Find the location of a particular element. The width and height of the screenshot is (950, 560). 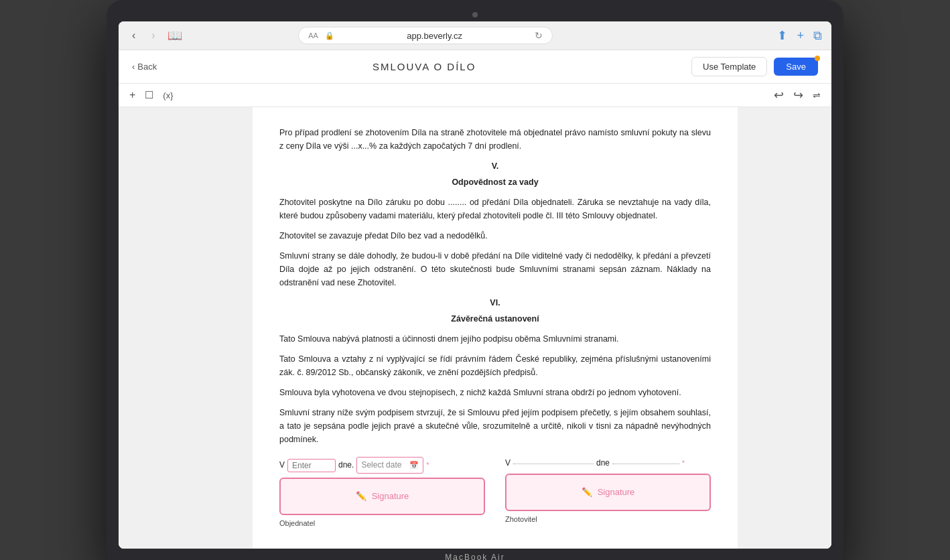

browser-chrome: ‹ › 📖 AA 🔒 app.beverly.cz ↻ ⬆ + ⧉ is located at coordinates (475, 36).